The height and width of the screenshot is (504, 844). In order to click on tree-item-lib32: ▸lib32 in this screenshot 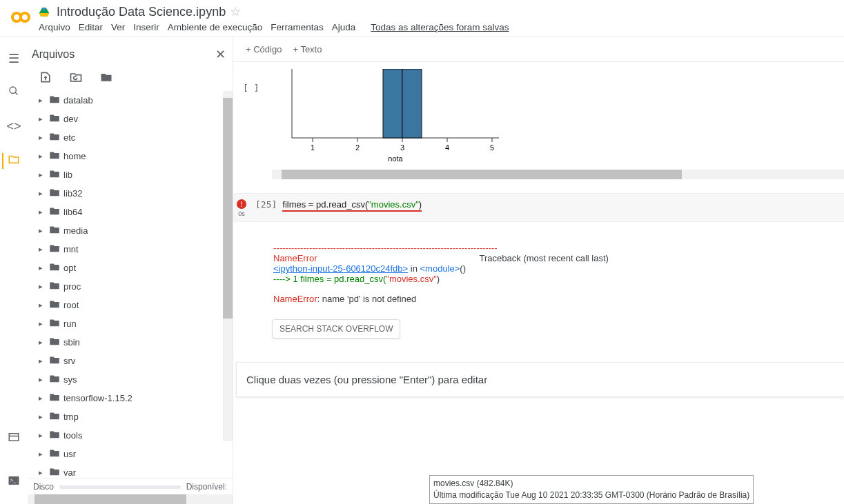, I will do `click(131, 193)`.